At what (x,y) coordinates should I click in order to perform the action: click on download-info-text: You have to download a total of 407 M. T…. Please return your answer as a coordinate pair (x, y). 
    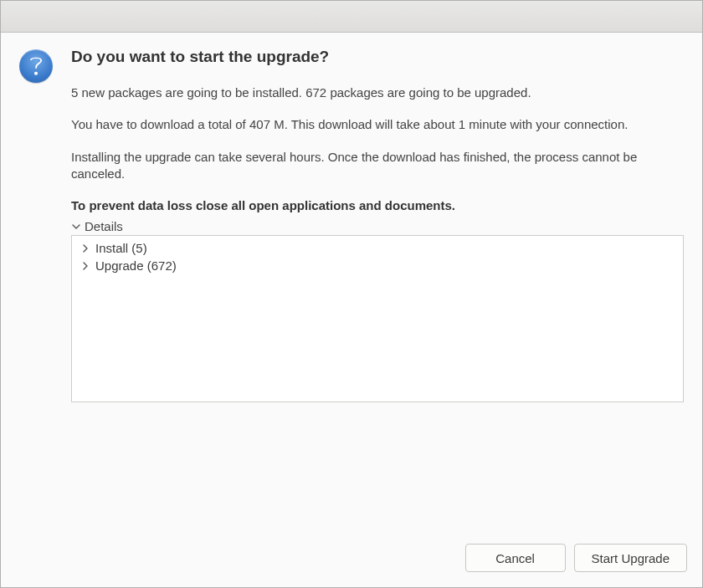
    Looking at the image, I should click on (377, 125).